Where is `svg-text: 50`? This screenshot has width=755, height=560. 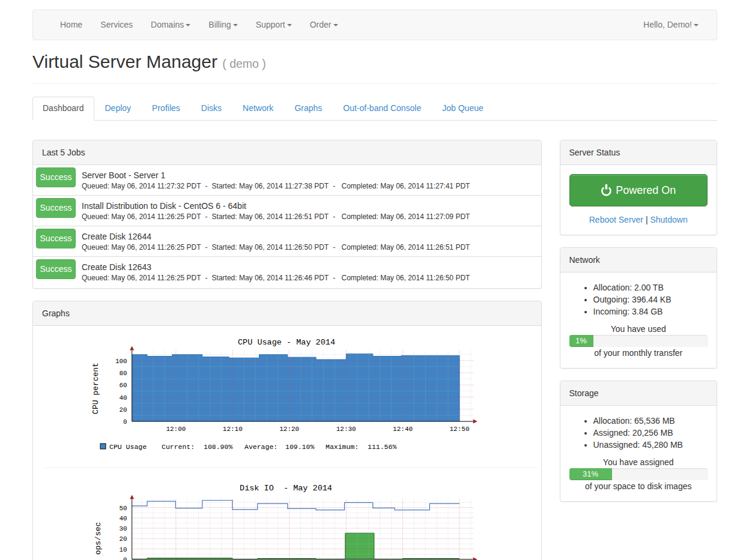
svg-text: 50 is located at coordinates (123, 508).